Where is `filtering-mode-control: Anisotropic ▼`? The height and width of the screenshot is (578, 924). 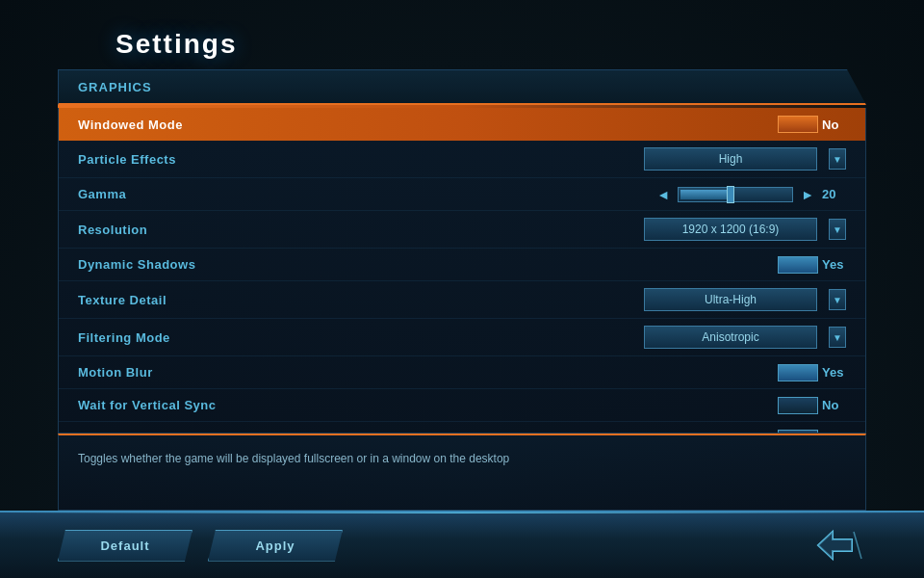
filtering-mode-control: Anisotropic ▼ is located at coordinates (745, 337).